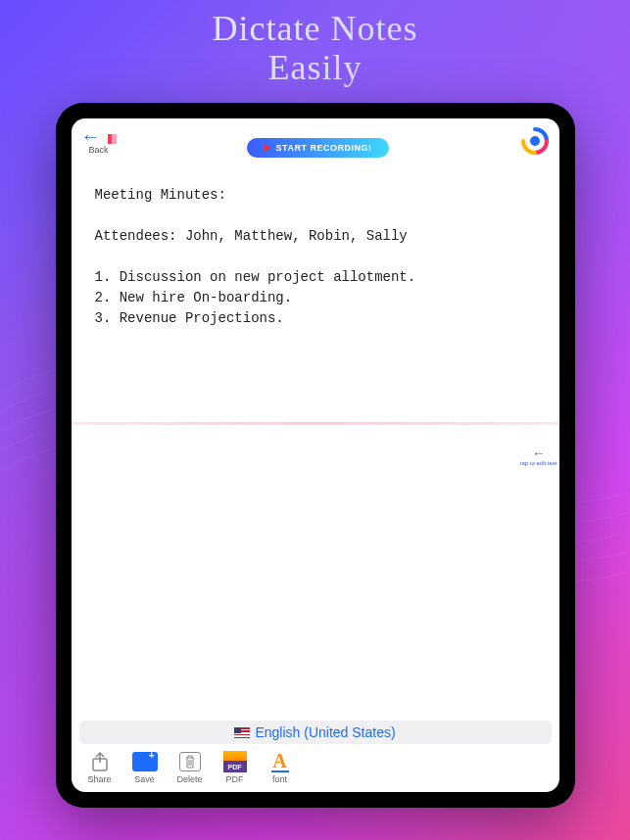 The width and height of the screenshot is (630, 840). I want to click on edit-hint: ← tap to edit text, so click(539, 456).